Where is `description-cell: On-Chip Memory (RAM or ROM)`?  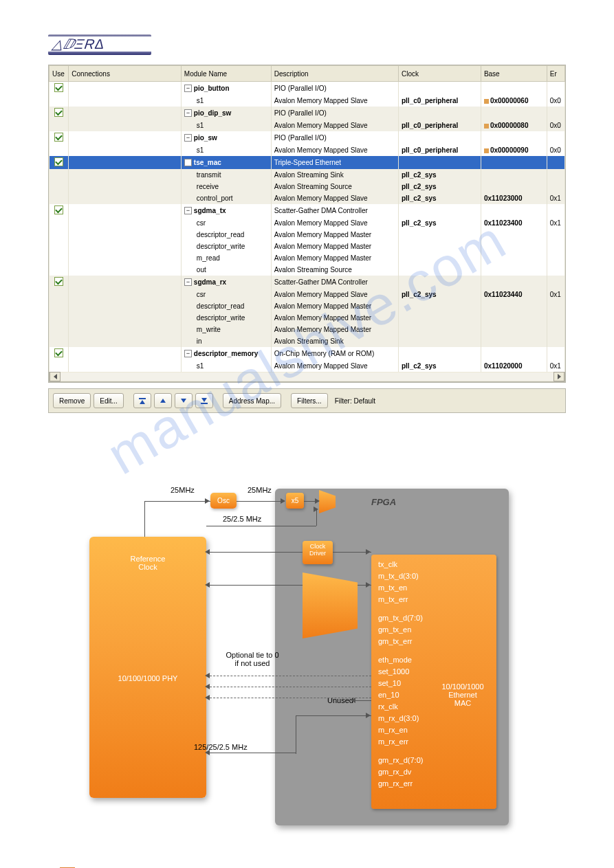 description-cell: On-Chip Memory (RAM or ROM) is located at coordinates (334, 353).